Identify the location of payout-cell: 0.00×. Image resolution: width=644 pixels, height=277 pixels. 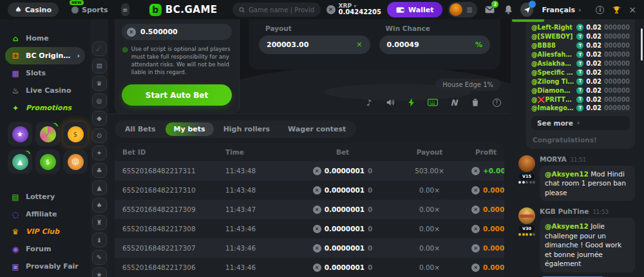
(430, 190).